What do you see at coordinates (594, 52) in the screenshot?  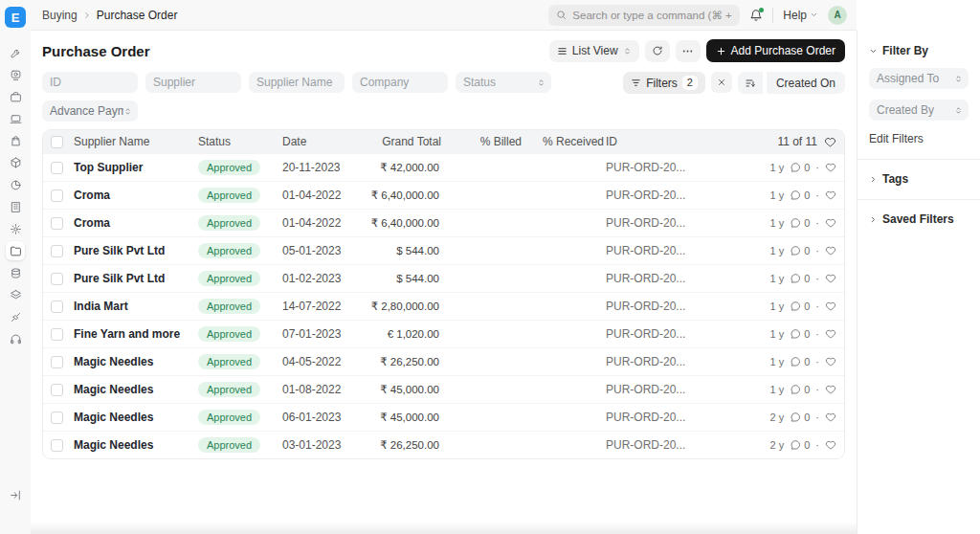 I see `view-switcher-button: List View` at bounding box center [594, 52].